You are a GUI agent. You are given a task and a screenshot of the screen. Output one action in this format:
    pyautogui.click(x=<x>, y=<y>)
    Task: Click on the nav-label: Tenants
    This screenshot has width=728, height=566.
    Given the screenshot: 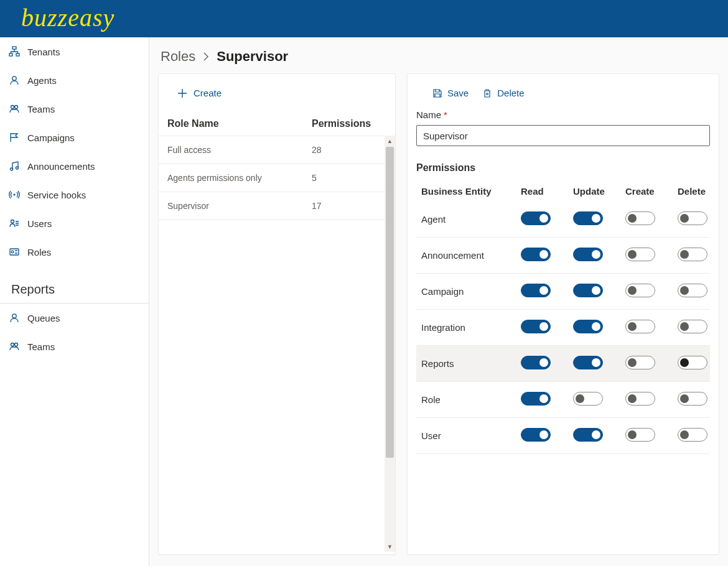 What is the action you would take?
    pyautogui.click(x=44, y=52)
    